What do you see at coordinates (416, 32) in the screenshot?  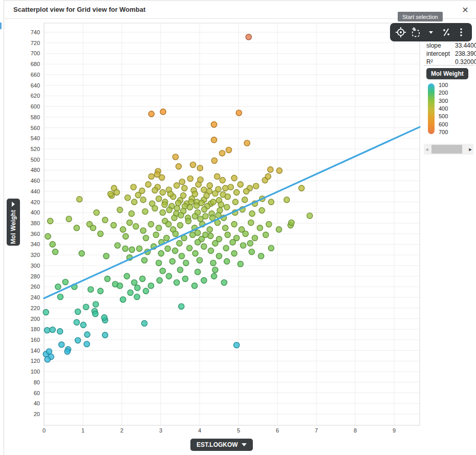 I see `start-selection-icon` at bounding box center [416, 32].